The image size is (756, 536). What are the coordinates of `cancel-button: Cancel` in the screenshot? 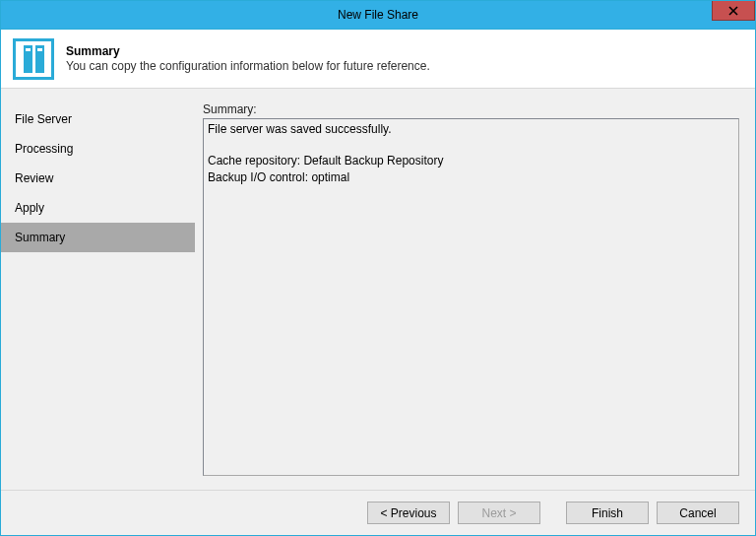 It's located at (698, 512).